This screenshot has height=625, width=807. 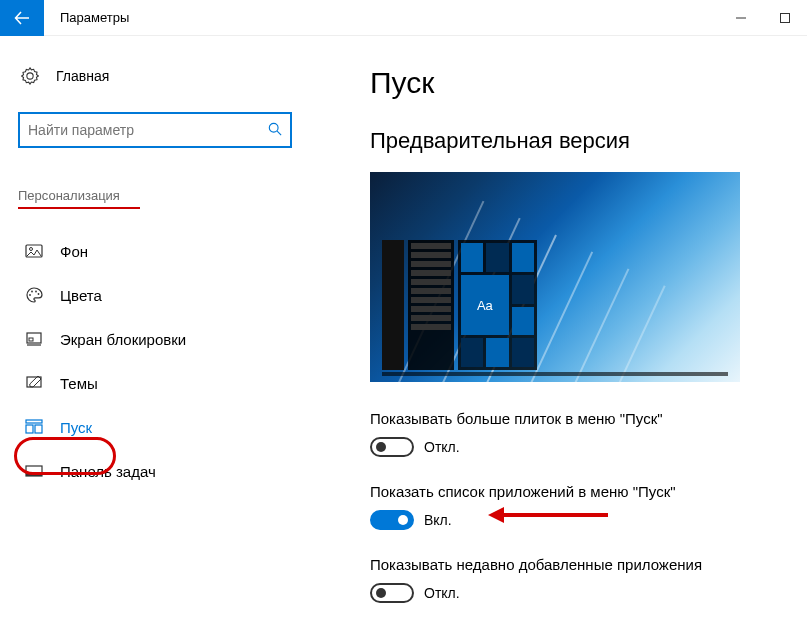 What do you see at coordinates (155, 339) in the screenshot?
I see `sidebar-item-lockscreen: Экран блокировки` at bounding box center [155, 339].